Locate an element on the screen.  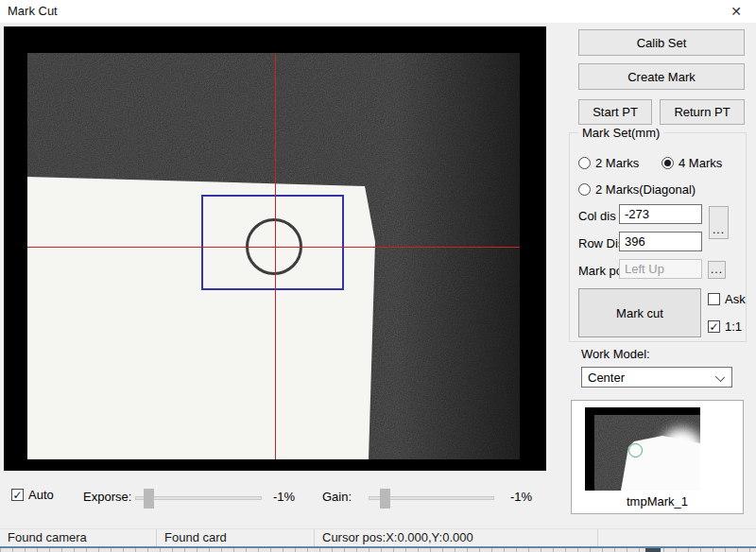
exposure-slider-thumb is located at coordinates (149, 499).